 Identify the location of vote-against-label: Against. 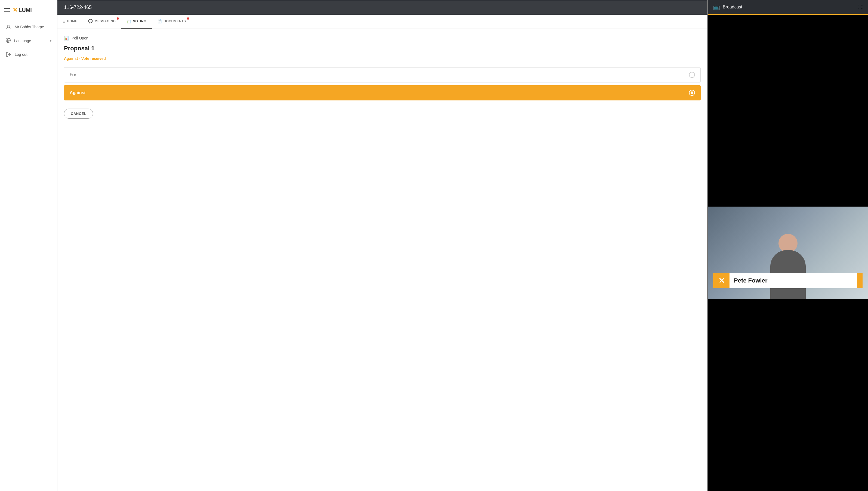
(78, 93).